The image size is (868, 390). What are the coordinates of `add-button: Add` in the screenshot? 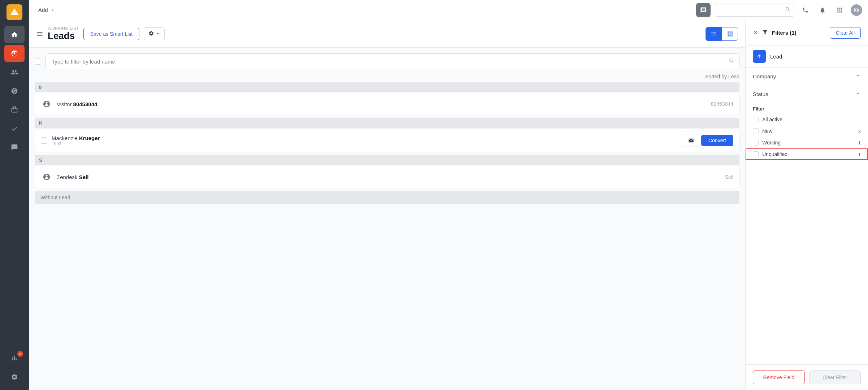 It's located at (47, 10).